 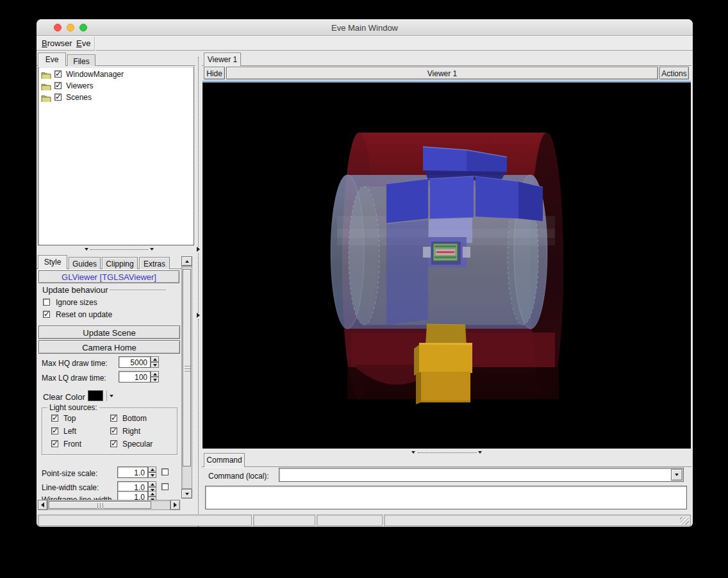 I want to click on resize-grip, so click(x=684, y=521).